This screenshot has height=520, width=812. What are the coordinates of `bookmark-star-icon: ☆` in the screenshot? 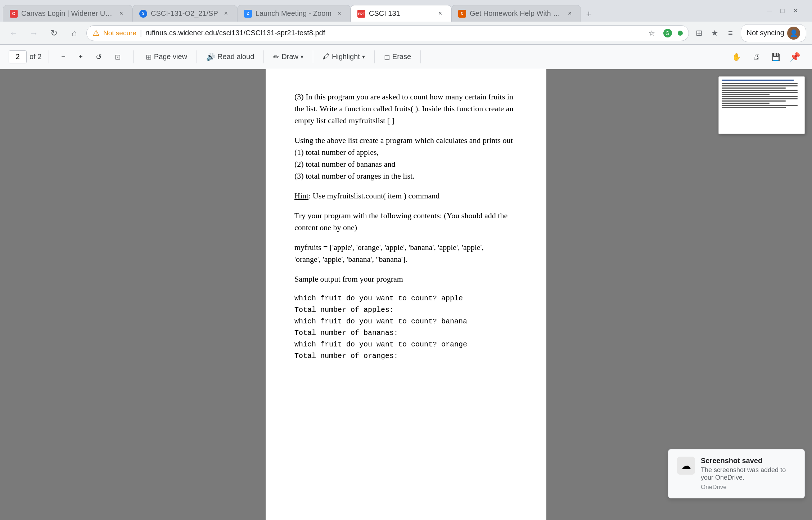 It's located at (652, 33).